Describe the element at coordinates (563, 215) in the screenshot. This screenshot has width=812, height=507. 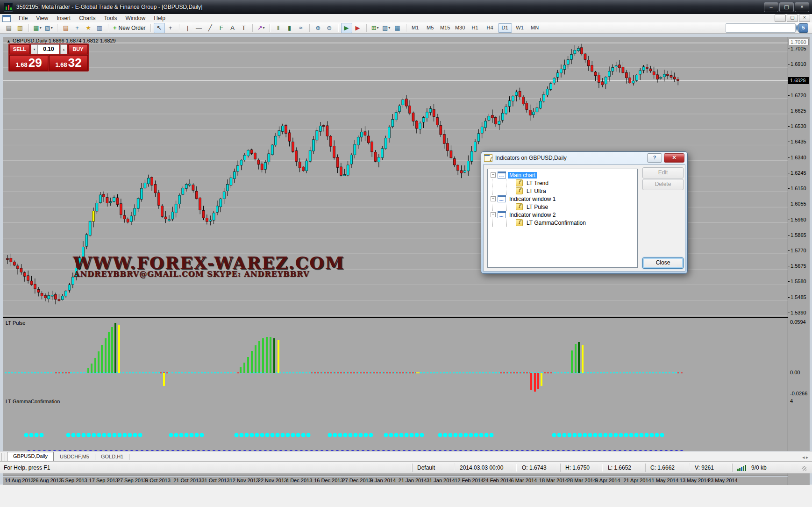
I see `tree-item-indicator-window-2: −Indicator window 2` at that location.